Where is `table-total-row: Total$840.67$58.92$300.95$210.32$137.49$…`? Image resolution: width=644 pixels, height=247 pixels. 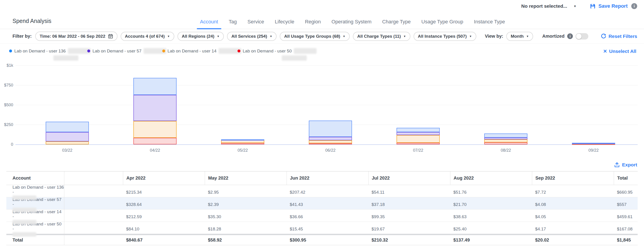
table-total-row: Total$840.67$58.92$300.95$210.32$137.49$… is located at coordinates (322, 240).